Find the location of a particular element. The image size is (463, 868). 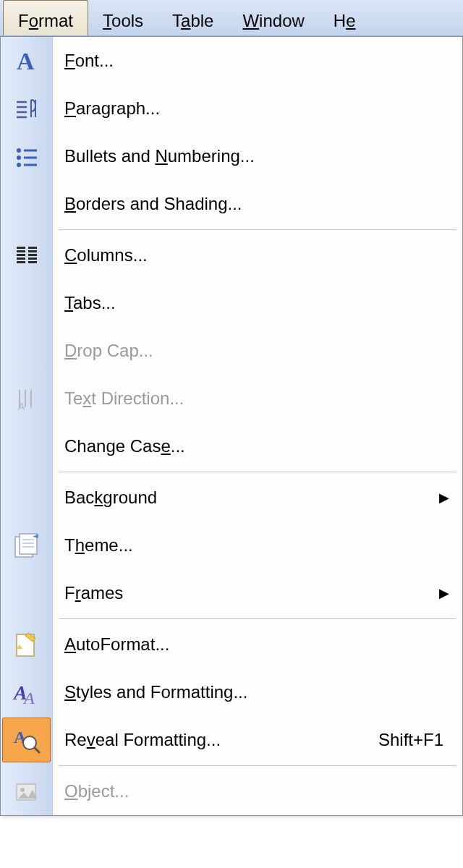

menubar: Format Tools Table Window He is located at coordinates (232, 18).